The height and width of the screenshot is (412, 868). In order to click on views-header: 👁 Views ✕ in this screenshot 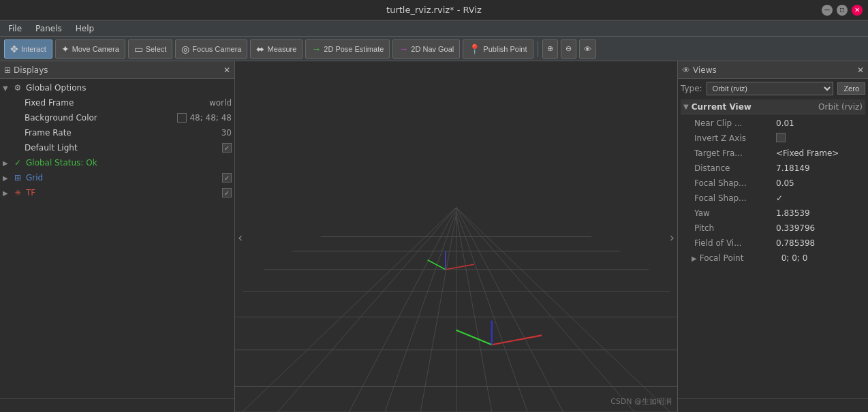, I will do `click(773, 70)`.